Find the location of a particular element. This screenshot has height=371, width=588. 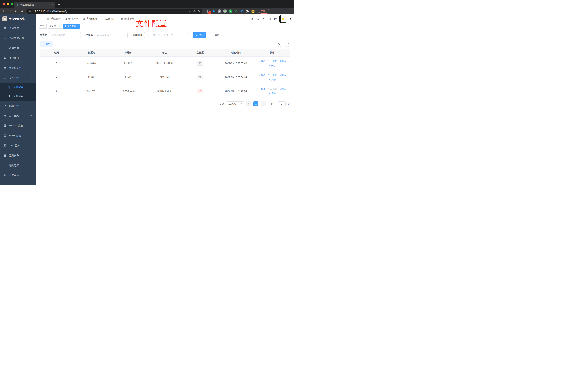

maximize-window-button is located at coordinates (12, 4).